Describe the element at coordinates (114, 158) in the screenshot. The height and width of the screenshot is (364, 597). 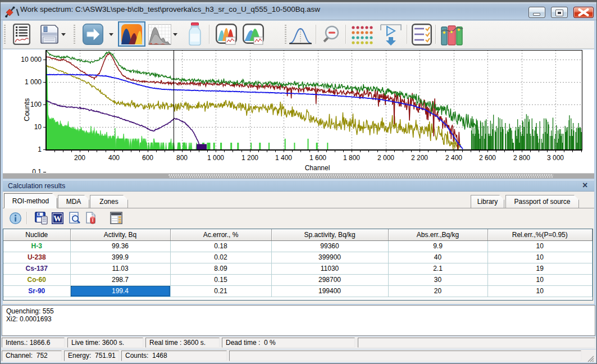
I see `svg-text: 400` at that location.